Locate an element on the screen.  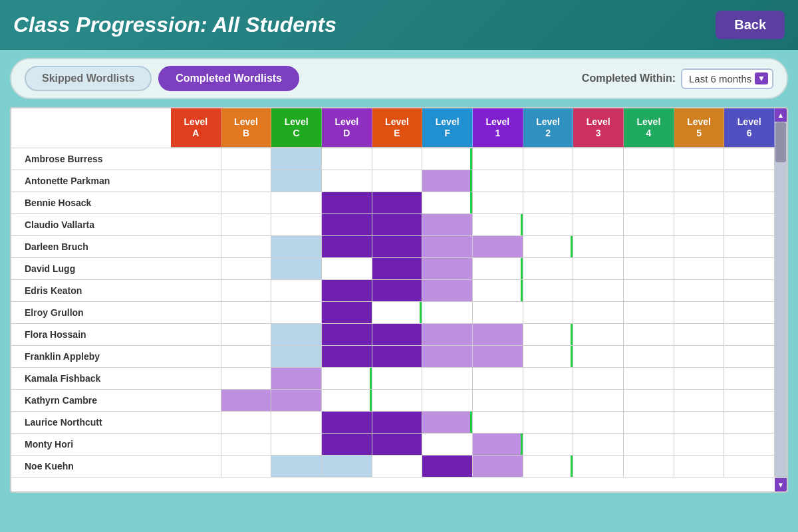
scroll-track is located at coordinates (781, 300).